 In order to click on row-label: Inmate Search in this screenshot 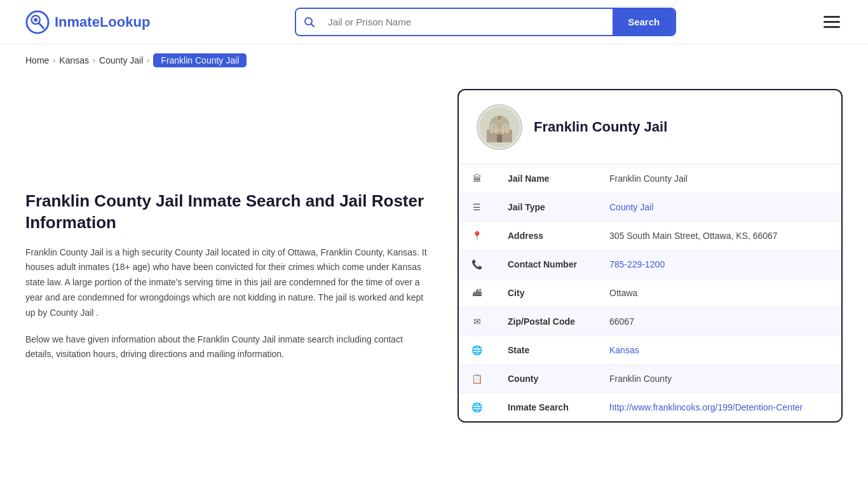, I will do `click(546, 408)`.